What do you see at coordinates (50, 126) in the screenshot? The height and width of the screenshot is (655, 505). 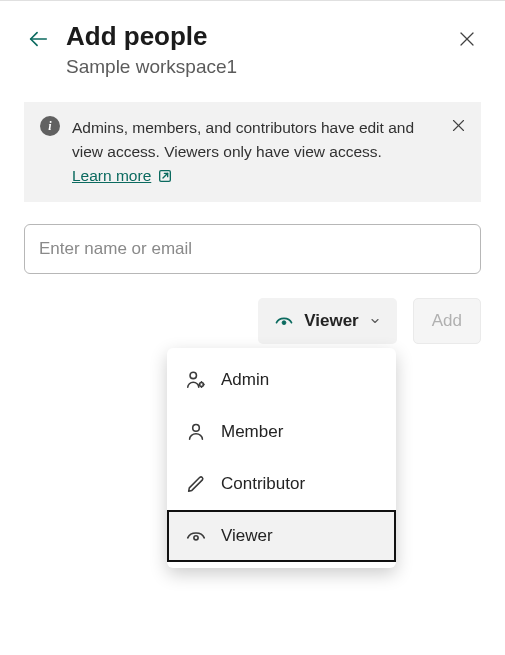 I see `info-icon: i` at bounding box center [50, 126].